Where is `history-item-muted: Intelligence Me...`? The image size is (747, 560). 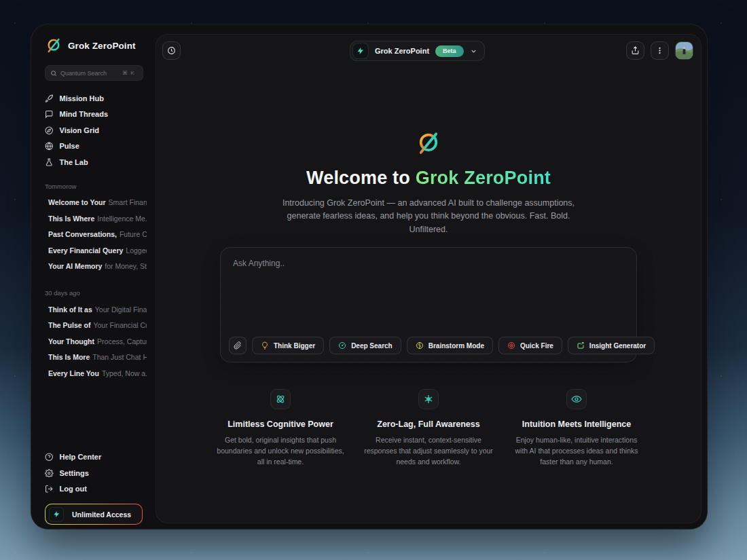
history-item-muted: Intelligence Me... is located at coordinates (122, 219).